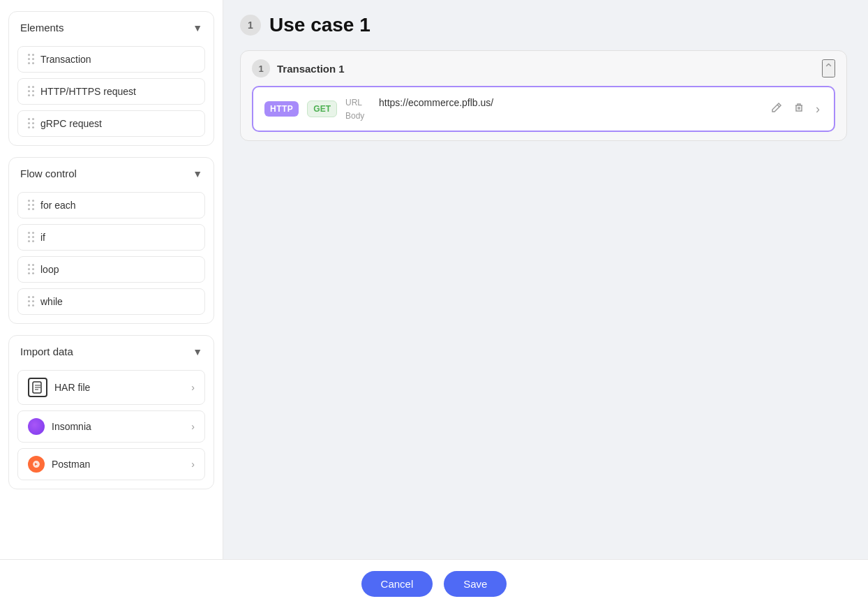  Describe the element at coordinates (818, 109) in the screenshot. I see `expand-button: ›` at that location.